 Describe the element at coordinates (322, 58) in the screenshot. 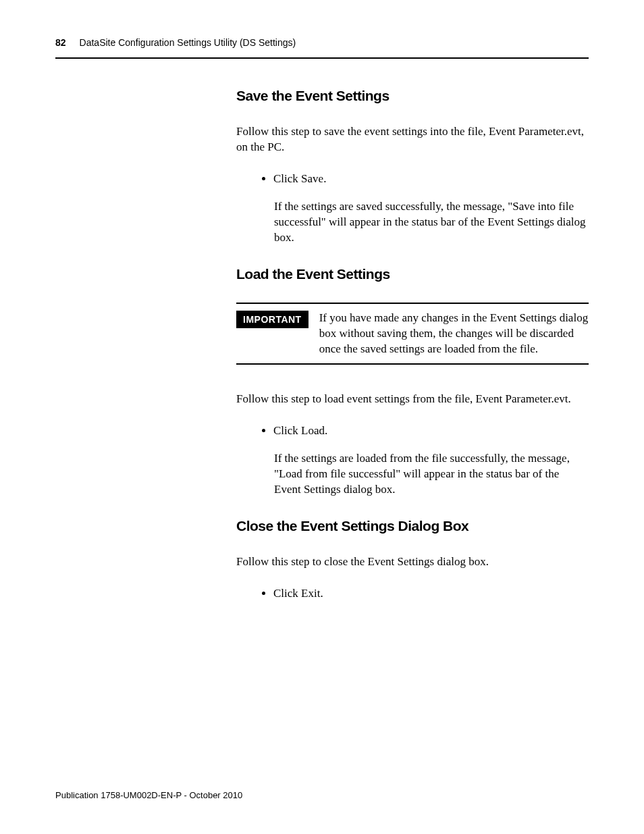

I see `header-rule` at that location.